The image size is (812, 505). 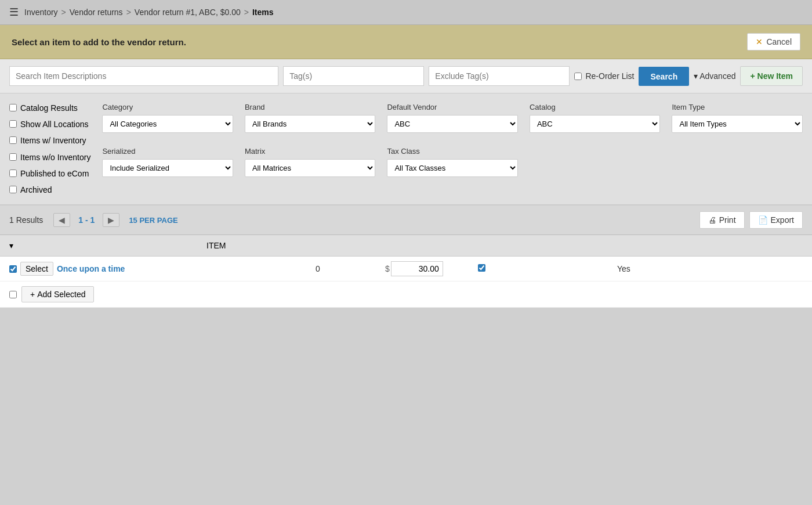 What do you see at coordinates (759, 42) in the screenshot?
I see `cancel-icon: ✕` at bounding box center [759, 42].